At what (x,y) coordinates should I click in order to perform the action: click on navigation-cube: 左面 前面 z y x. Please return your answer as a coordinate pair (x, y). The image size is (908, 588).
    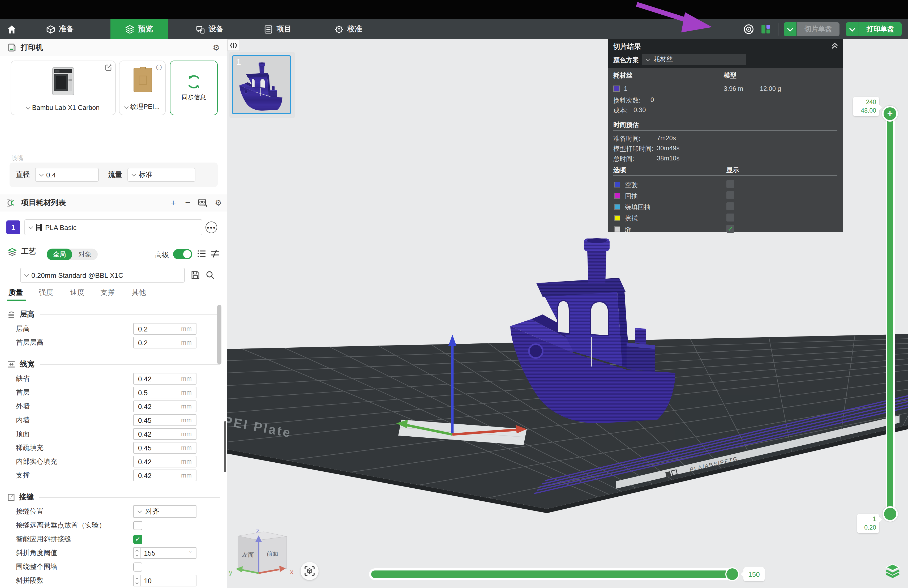
    Looking at the image, I should click on (261, 552).